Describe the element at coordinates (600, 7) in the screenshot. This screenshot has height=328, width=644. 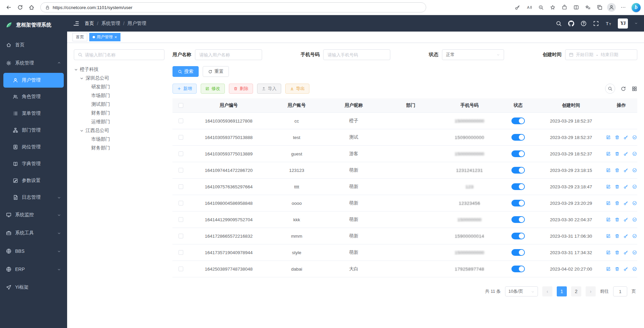
I see `collections-icon` at that location.